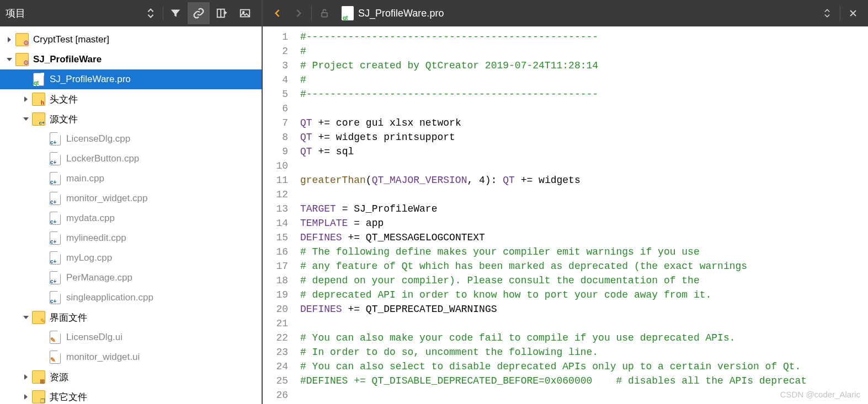 Image resolution: width=868 pixels, height=404 pixels. What do you see at coordinates (131, 377) in the screenshot?
I see `tree-item-resources: 资源` at bounding box center [131, 377].